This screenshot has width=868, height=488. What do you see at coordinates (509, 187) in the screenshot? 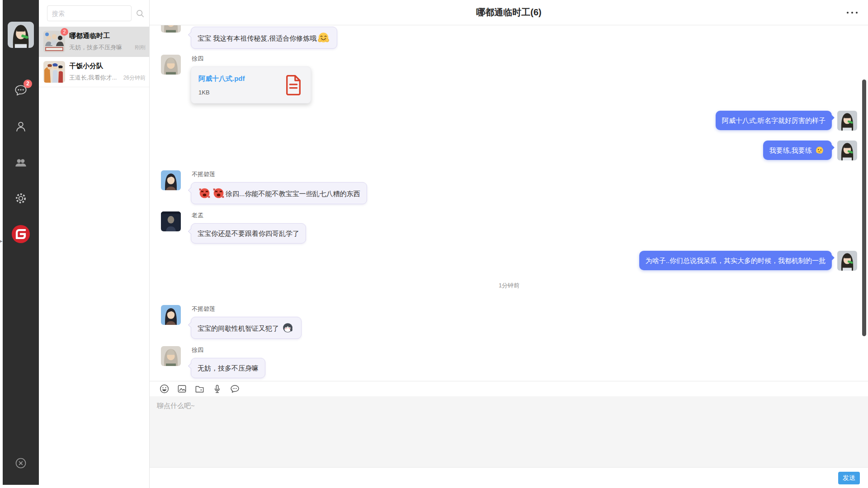
I see `message-row: 不摇碧莲徐四...你能不能不教宝宝一些乱七八糟的东西` at bounding box center [509, 187].